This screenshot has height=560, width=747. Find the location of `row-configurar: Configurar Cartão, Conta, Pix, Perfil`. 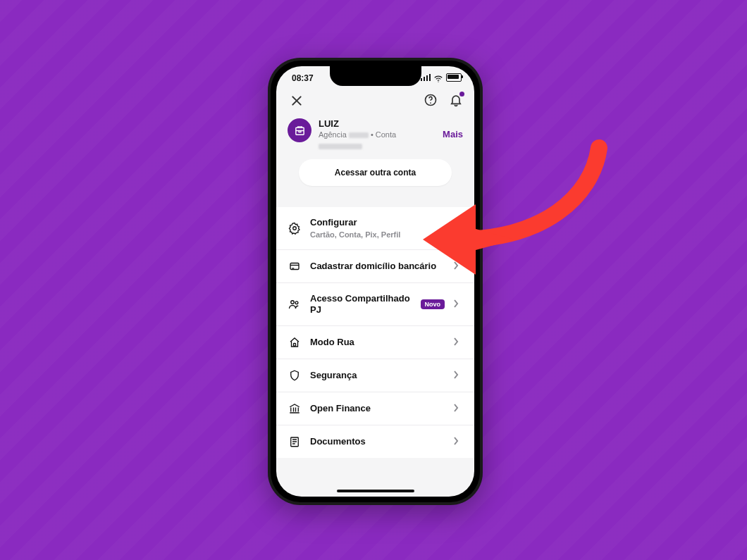

row-configurar: Configurar Cartão, Conta, Pix, Perfil is located at coordinates (375, 228).